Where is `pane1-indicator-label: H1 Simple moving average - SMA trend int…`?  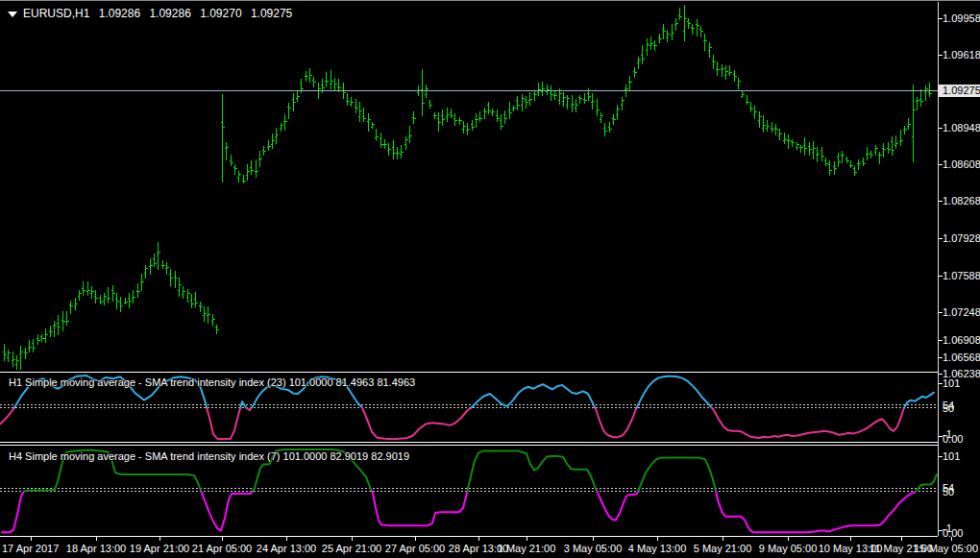 pane1-indicator-label: H1 Simple moving average - SMA trend int… is located at coordinates (211, 382).